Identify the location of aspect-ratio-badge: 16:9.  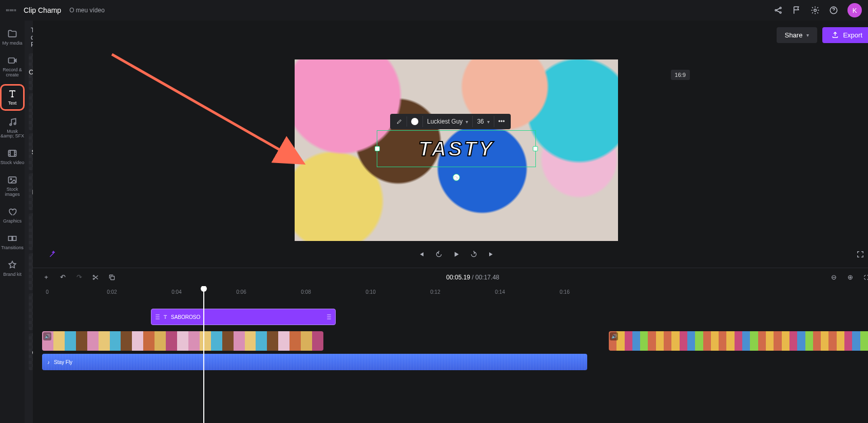
(681, 75).